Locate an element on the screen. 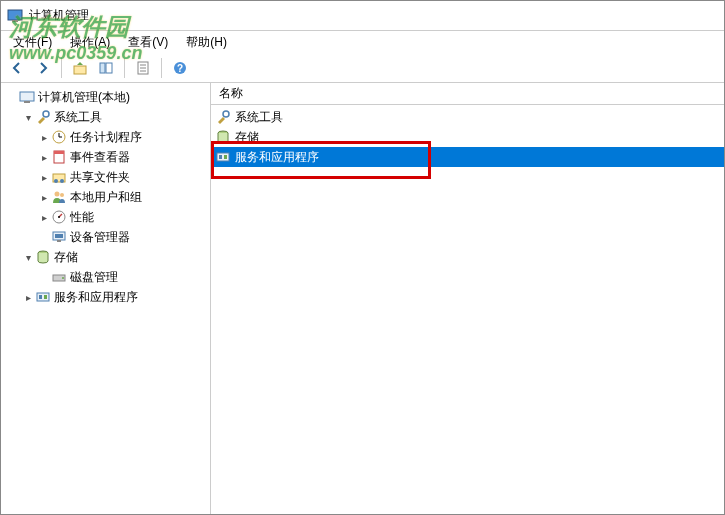 This screenshot has width=725, height=515. users-icon is located at coordinates (59, 197).